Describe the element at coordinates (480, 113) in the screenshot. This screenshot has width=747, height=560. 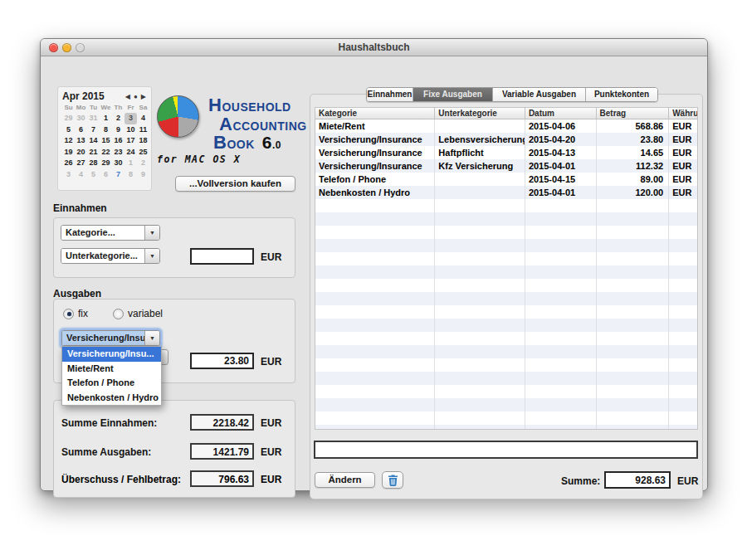
I see `column-header: Unterkategorie` at that location.